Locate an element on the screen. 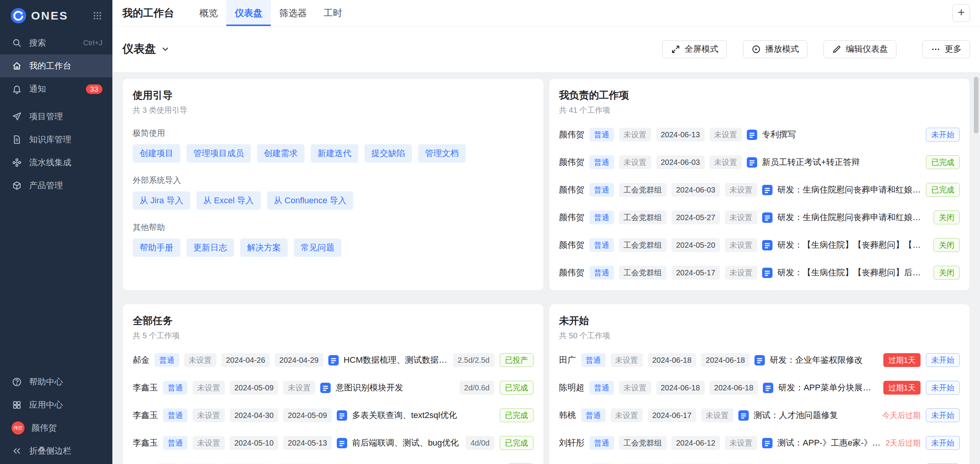  work-item-row: 颜伟贺普通未设置2024-06-13未设置专利撰写未开始 is located at coordinates (759, 135).